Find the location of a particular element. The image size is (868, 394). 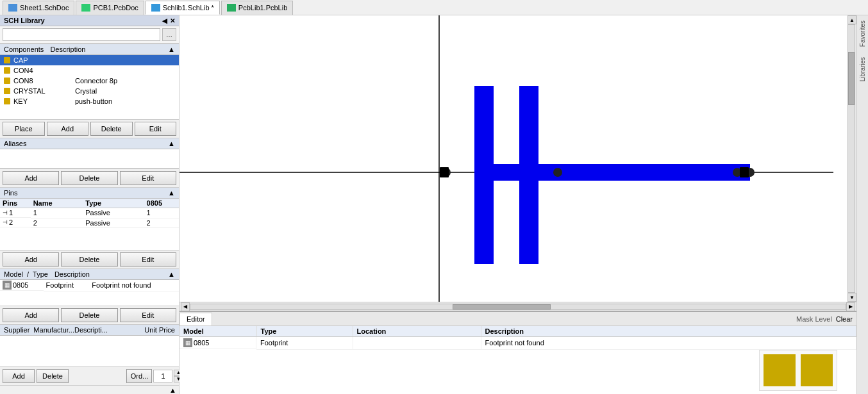

tab-bar: Sheet1.SchDoc PCB1.PcbDoc Schlib1.SchLib… is located at coordinates (434, 8).